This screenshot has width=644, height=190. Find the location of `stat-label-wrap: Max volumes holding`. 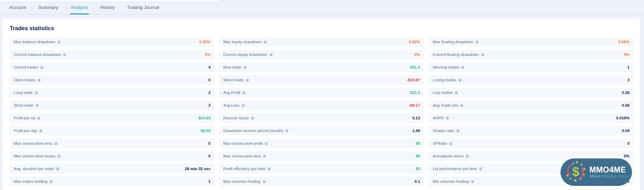

stat-label-wrap: Max volumes holding is located at coordinates (245, 181).